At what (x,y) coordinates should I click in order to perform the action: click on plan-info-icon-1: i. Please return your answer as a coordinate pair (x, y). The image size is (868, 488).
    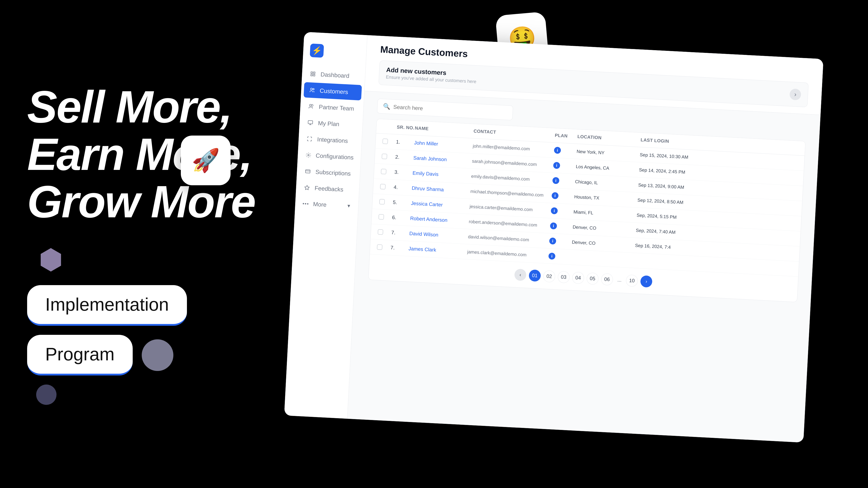
    Looking at the image, I should click on (557, 165).